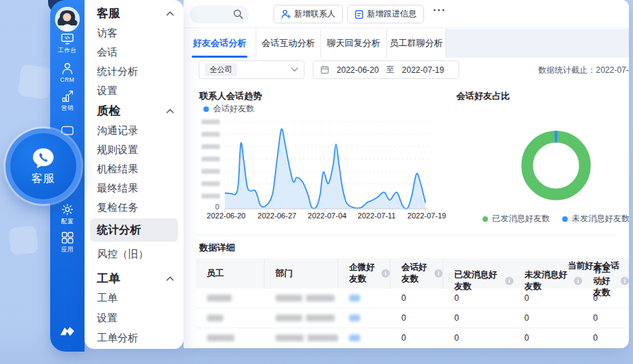 The image size is (633, 364). What do you see at coordinates (67, 73) in the screenshot?
I see `sidebar-item-crm: CRM` at bounding box center [67, 73].